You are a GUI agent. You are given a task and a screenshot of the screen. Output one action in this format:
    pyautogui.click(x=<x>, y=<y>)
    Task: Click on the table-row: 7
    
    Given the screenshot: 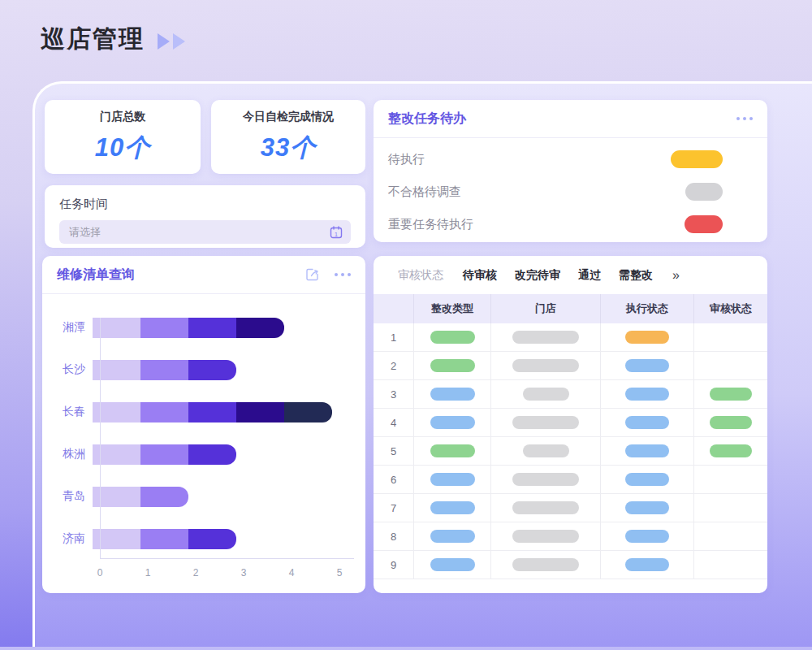 What is the action you would take?
    pyautogui.click(x=570, y=509)
    